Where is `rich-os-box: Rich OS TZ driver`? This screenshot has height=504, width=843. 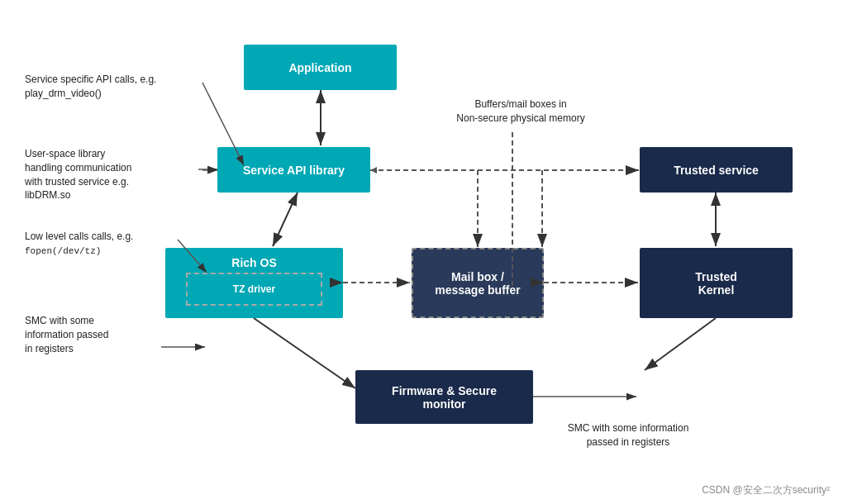
rich-os-box: Rich OS TZ driver is located at coordinates (255, 283).